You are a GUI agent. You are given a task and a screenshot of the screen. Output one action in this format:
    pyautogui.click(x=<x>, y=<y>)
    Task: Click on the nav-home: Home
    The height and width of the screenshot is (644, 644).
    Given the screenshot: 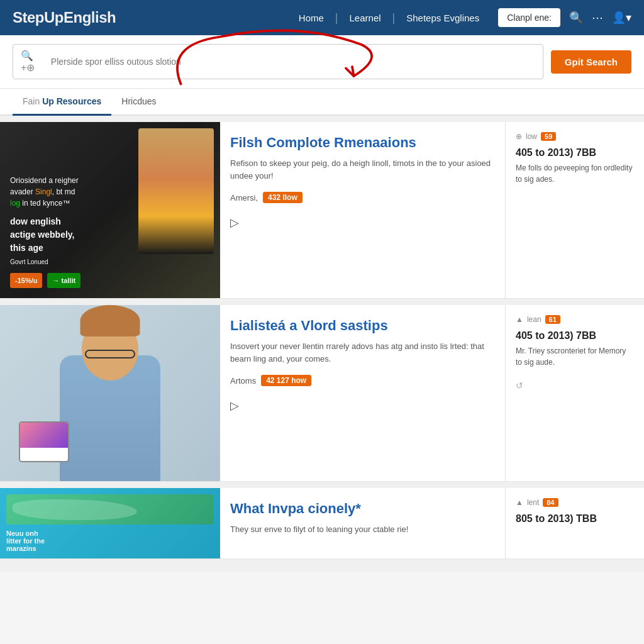 What is the action you would take?
    pyautogui.click(x=311, y=18)
    